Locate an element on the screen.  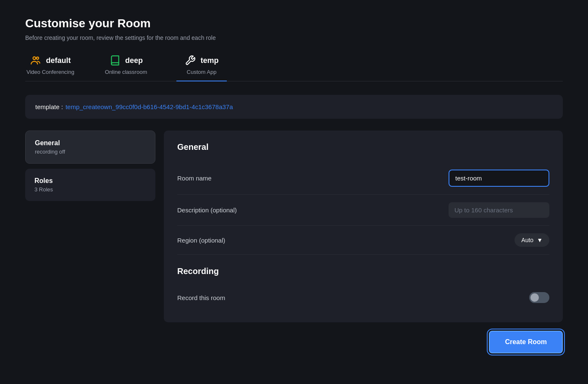
tabs-container: default Video Conferencing deep Online c… is located at coordinates (294, 68).